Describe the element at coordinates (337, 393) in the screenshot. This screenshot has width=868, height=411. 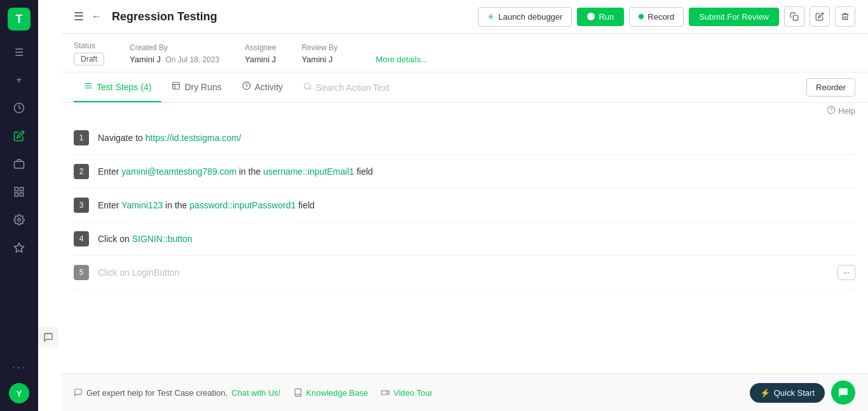
I see `knowledge-base-link: Knowledge Base` at that location.